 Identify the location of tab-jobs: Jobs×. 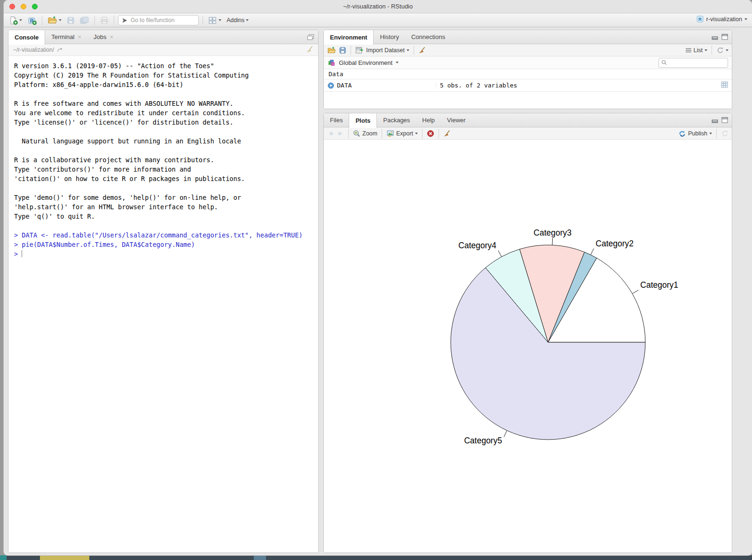
(103, 37).